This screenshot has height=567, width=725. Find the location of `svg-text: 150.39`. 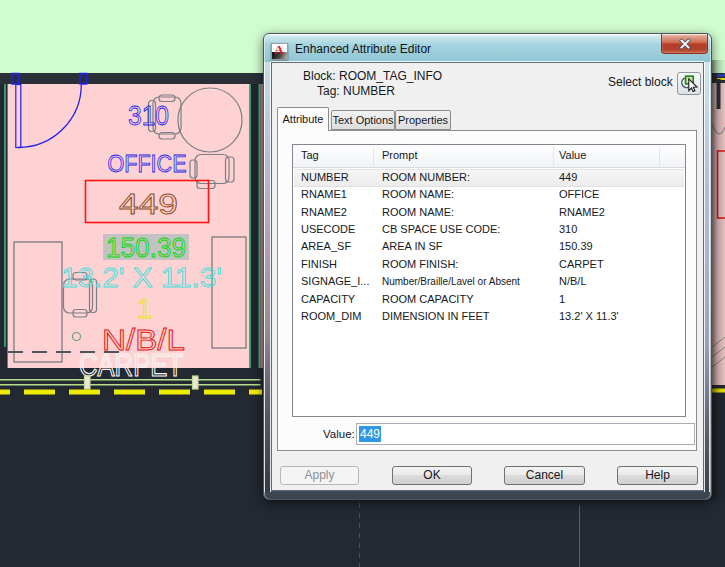

svg-text: 150.39 is located at coordinates (146, 248).